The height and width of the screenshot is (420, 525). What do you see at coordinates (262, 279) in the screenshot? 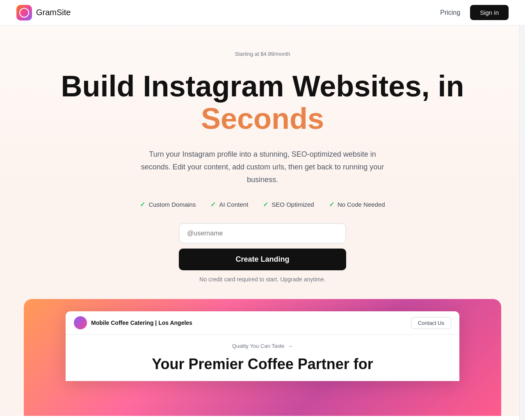
I see `no-credit-text: No credit card required to start. Upgrad…` at bounding box center [262, 279].